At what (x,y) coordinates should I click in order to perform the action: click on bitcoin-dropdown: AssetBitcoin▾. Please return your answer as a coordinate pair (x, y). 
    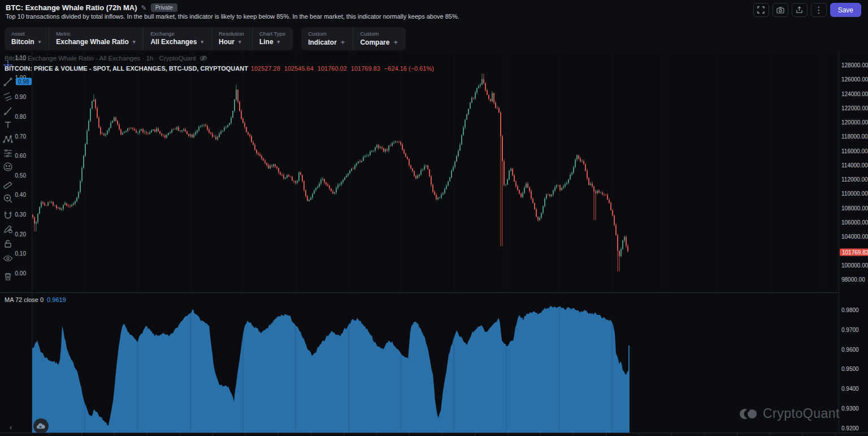
    Looking at the image, I should click on (27, 38).